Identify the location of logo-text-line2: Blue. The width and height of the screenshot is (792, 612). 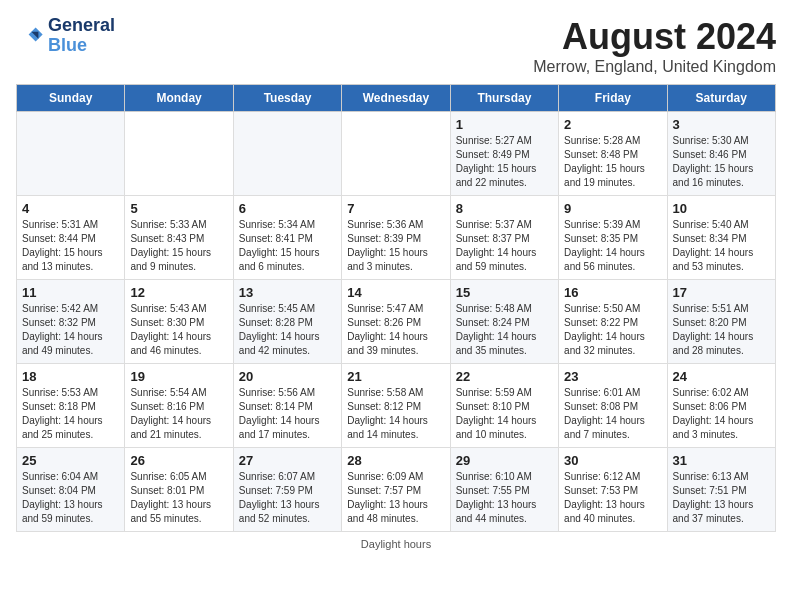
(82, 46).